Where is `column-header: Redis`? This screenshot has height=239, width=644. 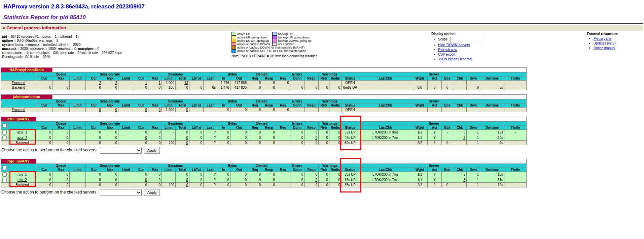 column-header: Redis is located at coordinates (335, 79).